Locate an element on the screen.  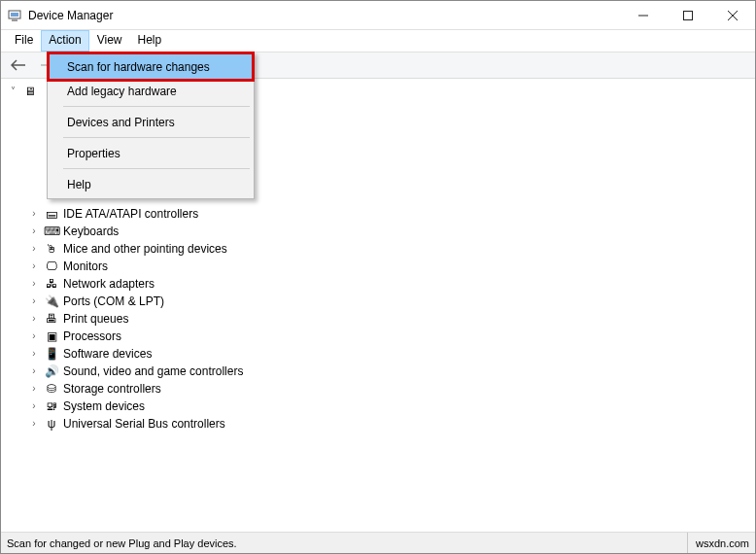
tree-node: ›🔌Ports (COM & LPT) is located at coordinates (392, 301).